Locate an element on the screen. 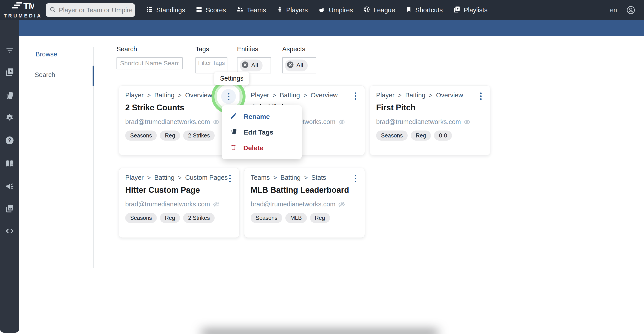  nav-item-label: Players is located at coordinates (297, 10).